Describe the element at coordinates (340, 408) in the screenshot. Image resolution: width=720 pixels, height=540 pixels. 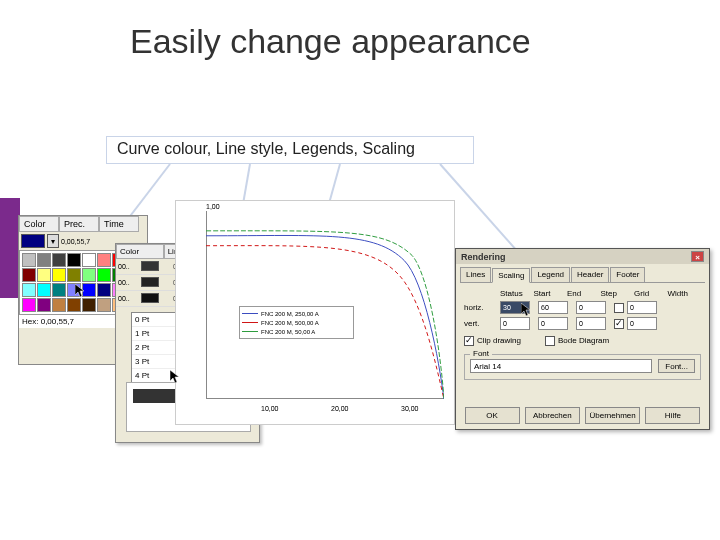
I see `x-tick-1: 20,00` at that location.